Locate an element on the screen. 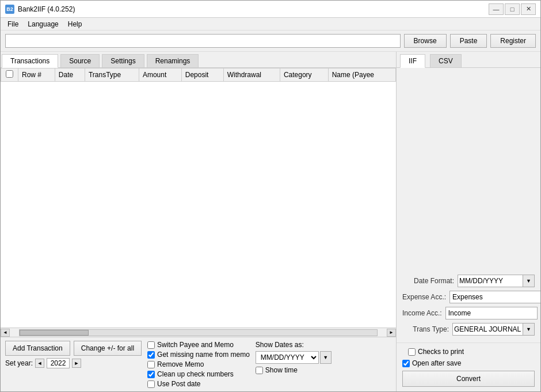  checks-to-print-row: Checks to print is located at coordinates (468, 352).